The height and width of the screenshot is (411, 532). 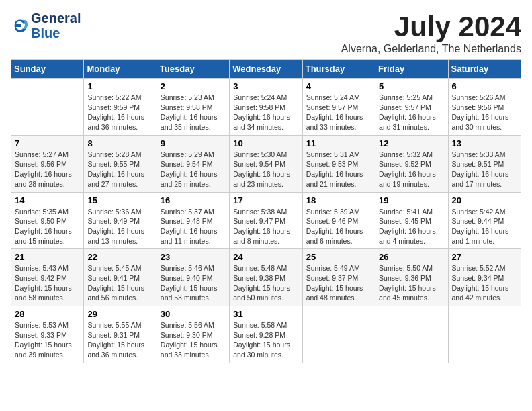 What do you see at coordinates (266, 107) in the screenshot?
I see `week-row-1: 1Sunrise: 5:22 AM Sunset: 9:59 PM Daylig…` at bounding box center [266, 107].